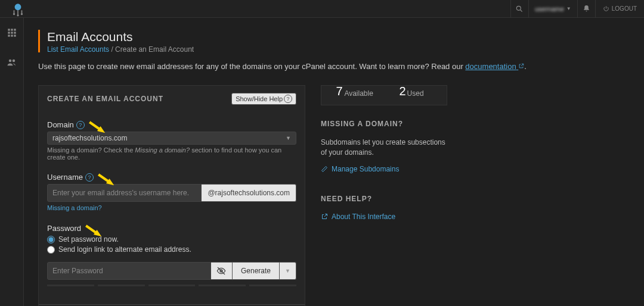 This screenshot has width=644, height=306. Describe the element at coordinates (120, 49) in the screenshot. I see `breadcrumb: List Email Accounts / Create an Email Ac…` at that location.